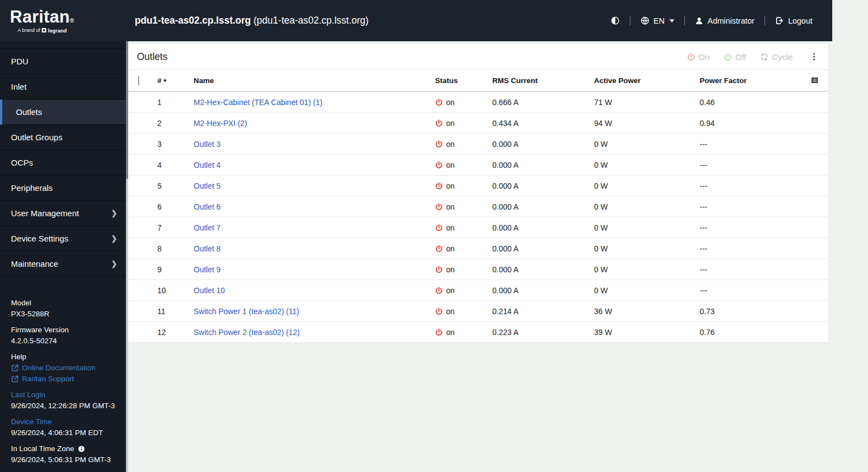 This screenshot has height=472, width=868. Describe the element at coordinates (749, 80) in the screenshot. I see `column-header-power-factor: Power Factor` at that location.